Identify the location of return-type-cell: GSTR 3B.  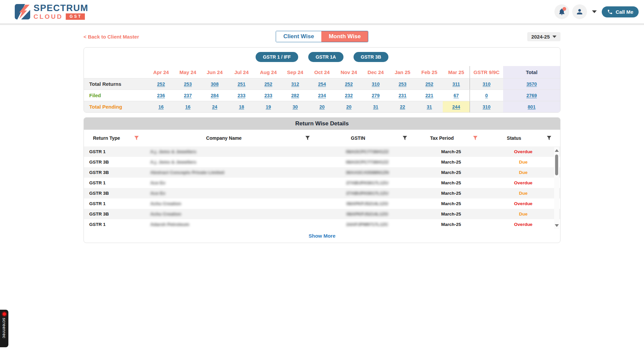
(116, 193).